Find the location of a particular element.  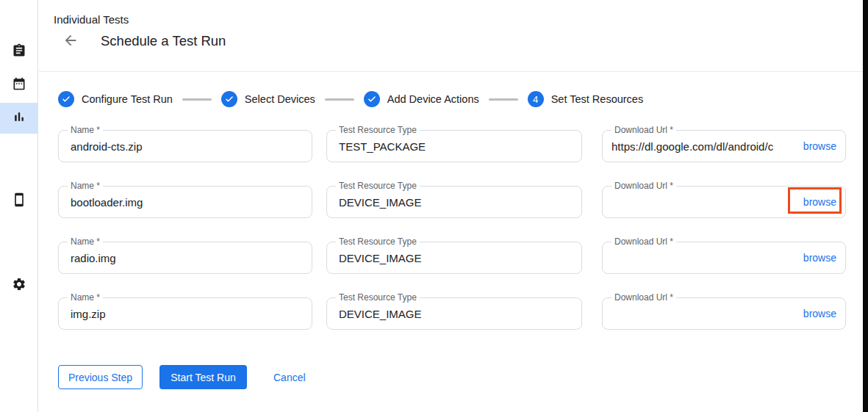

download-url-field: Download Url * https://dl.google.com/dl/… is located at coordinates (724, 146).